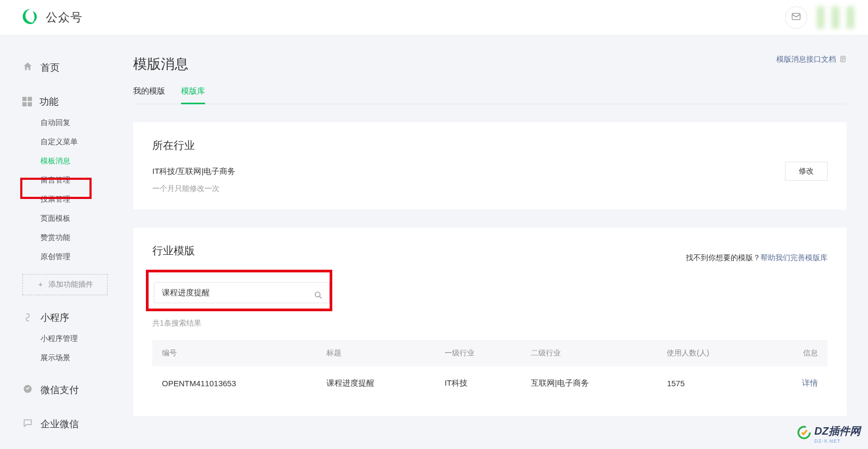  I want to click on column-header: 标题, so click(376, 353).